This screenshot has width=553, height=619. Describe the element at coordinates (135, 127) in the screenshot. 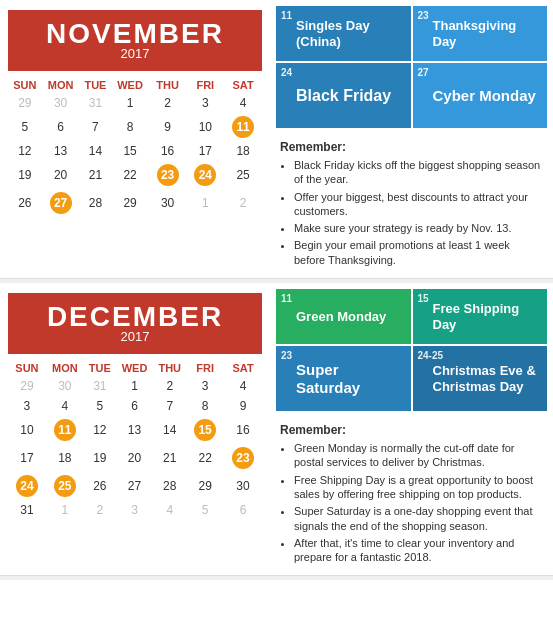

I see `table-row: 5 6 7 8 9 10 11` at that location.